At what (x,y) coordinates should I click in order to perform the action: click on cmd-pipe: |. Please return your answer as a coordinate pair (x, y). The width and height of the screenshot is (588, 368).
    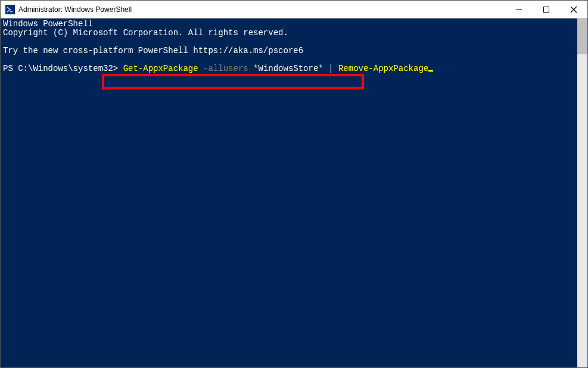
    Looking at the image, I should click on (331, 69).